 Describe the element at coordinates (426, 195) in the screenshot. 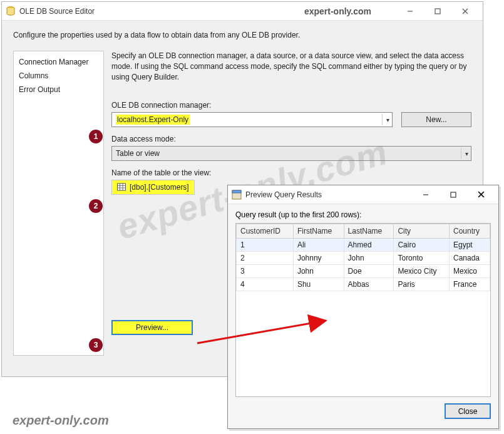

I see `preview-minimize-button` at that location.